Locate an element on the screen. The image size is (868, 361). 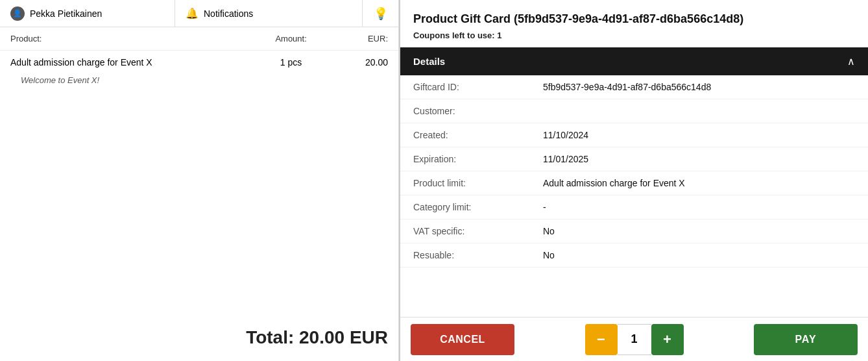
detail-label: Expiration: is located at coordinates (465, 160).